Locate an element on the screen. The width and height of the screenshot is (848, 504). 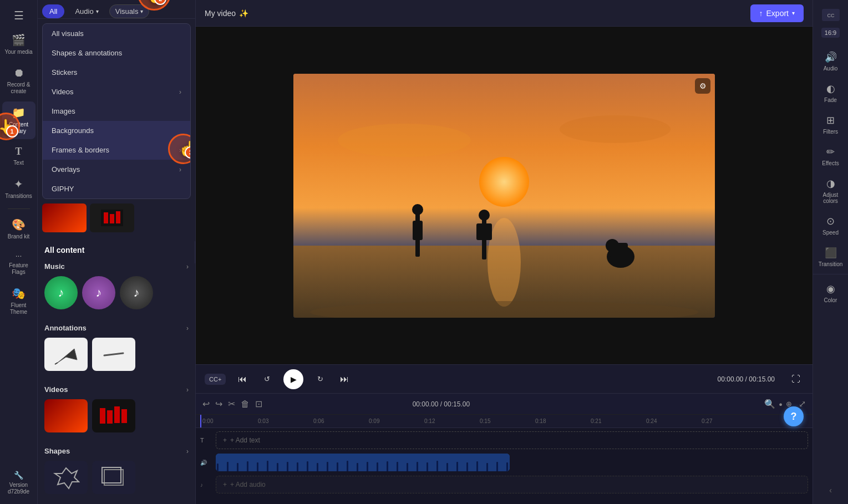
sidebar-label-brand: Brand kit is located at coordinates (19, 237).